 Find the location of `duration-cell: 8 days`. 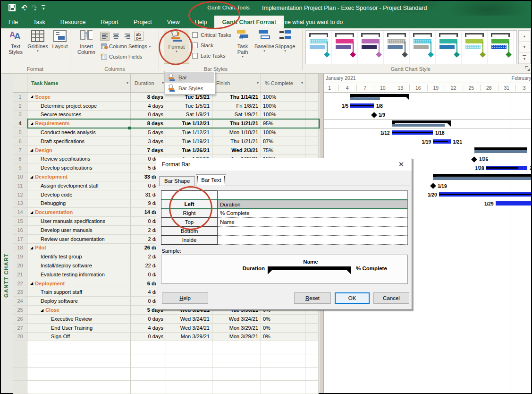

duration-cell: 8 days is located at coordinates (148, 124).